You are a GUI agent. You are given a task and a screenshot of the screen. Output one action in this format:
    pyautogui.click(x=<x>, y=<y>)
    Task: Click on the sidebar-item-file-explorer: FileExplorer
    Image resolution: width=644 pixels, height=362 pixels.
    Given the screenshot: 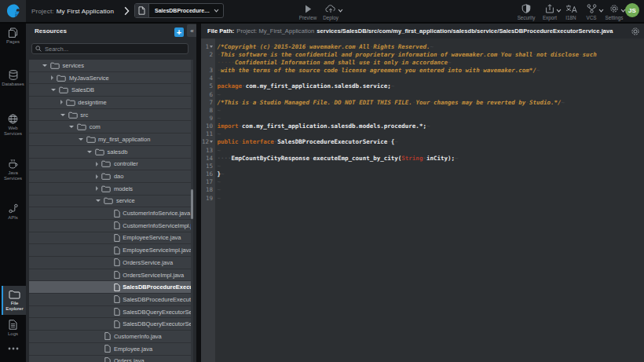 What is the action you would take?
    pyautogui.click(x=14, y=300)
    